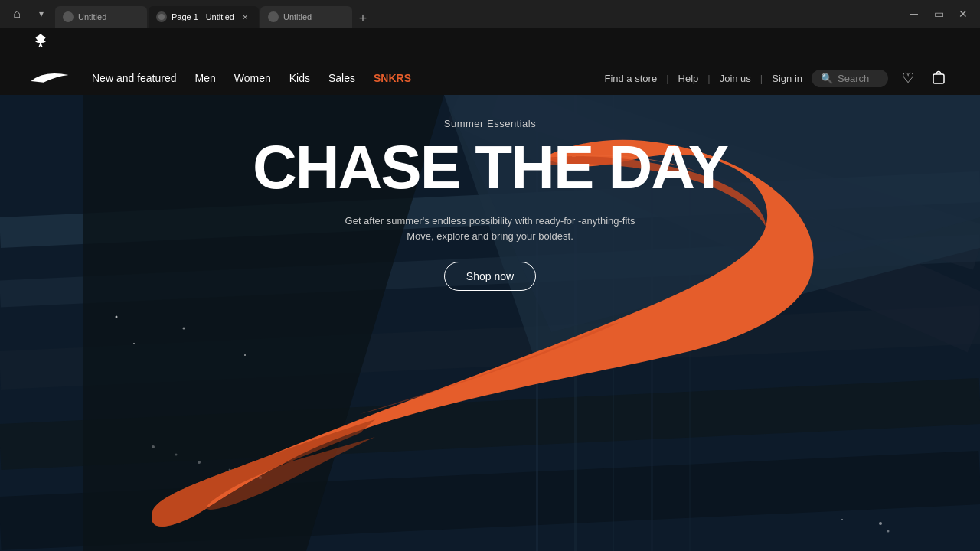 This screenshot has width=980, height=551. I want to click on tab-3: Untitled, so click(306, 17).